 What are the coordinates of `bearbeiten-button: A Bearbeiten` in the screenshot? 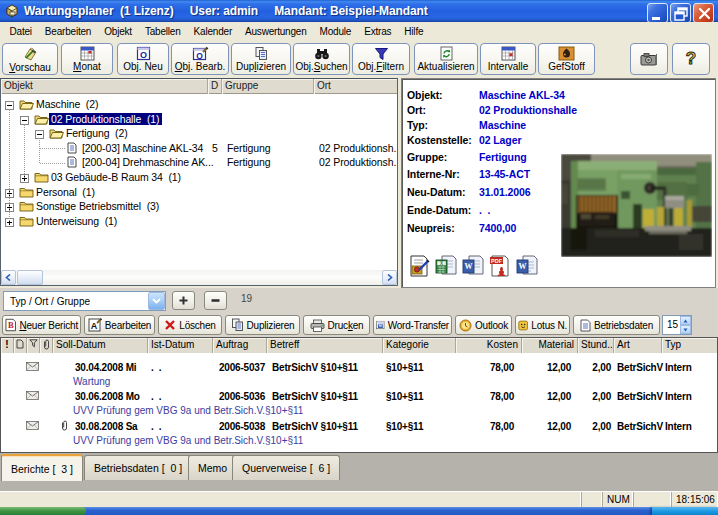 It's located at (120, 325).